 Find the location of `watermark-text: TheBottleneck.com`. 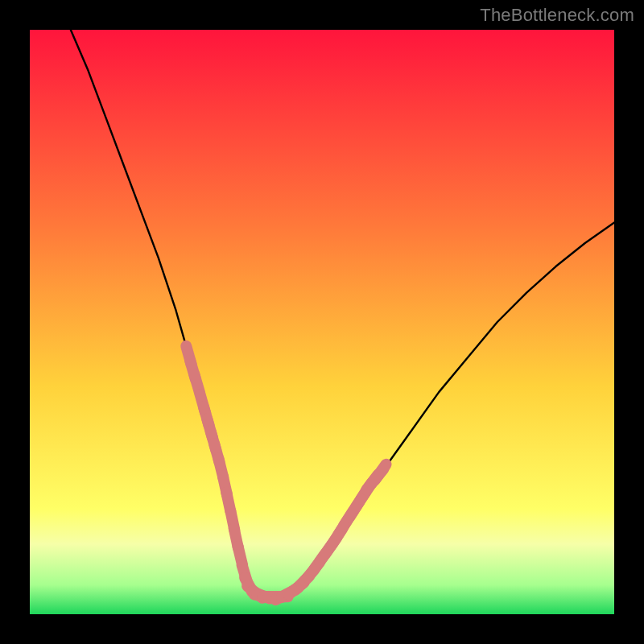

watermark-text: TheBottleneck.com is located at coordinates (557, 15).